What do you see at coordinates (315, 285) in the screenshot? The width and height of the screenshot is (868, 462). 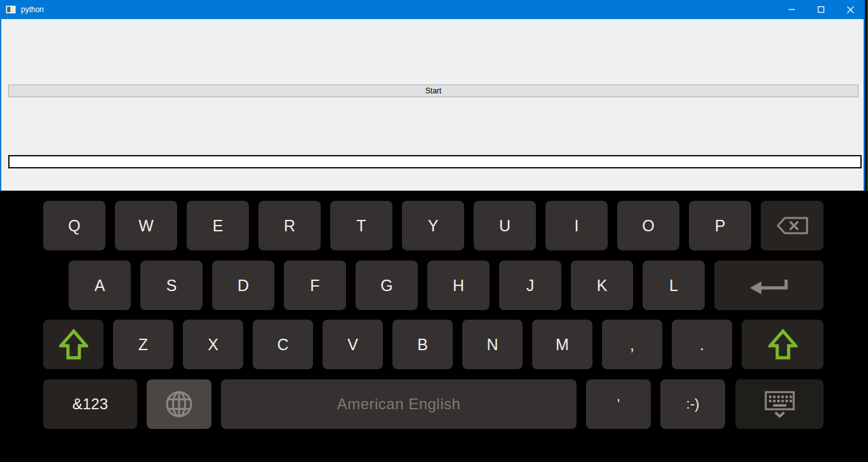 I see `key-f: F` at bounding box center [315, 285].